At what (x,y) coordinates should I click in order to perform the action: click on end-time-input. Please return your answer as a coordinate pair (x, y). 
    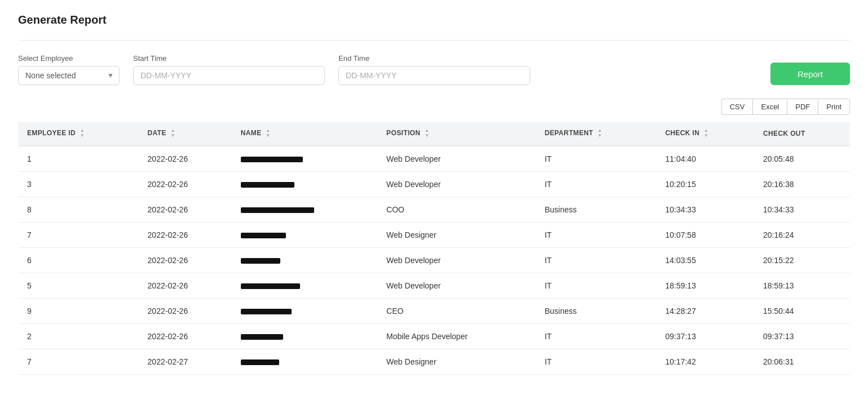
    Looking at the image, I should click on (434, 76).